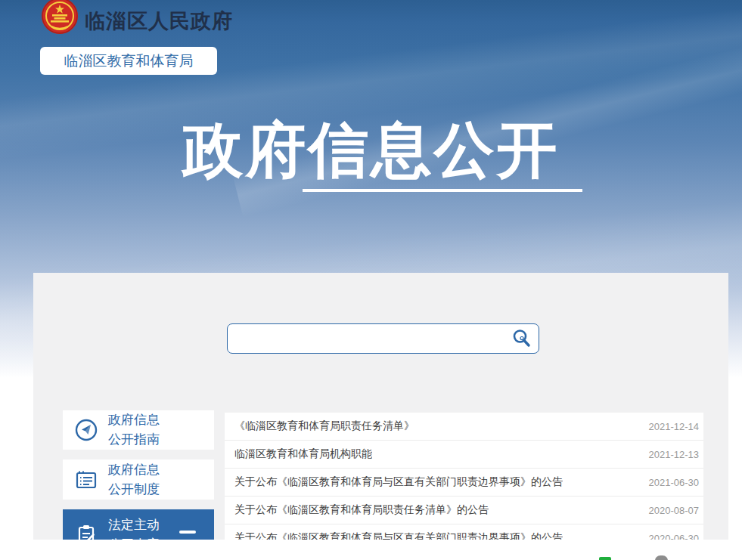  Describe the element at coordinates (605, 558) in the screenshot. I see `wechat-icon` at that location.